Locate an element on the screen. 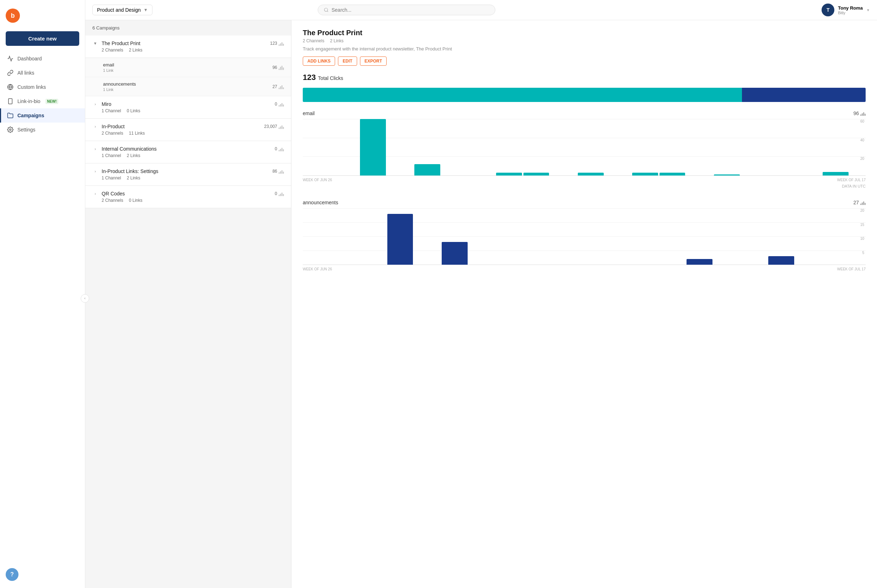  collapse-sidebar-button: ‹ is located at coordinates (85, 298).